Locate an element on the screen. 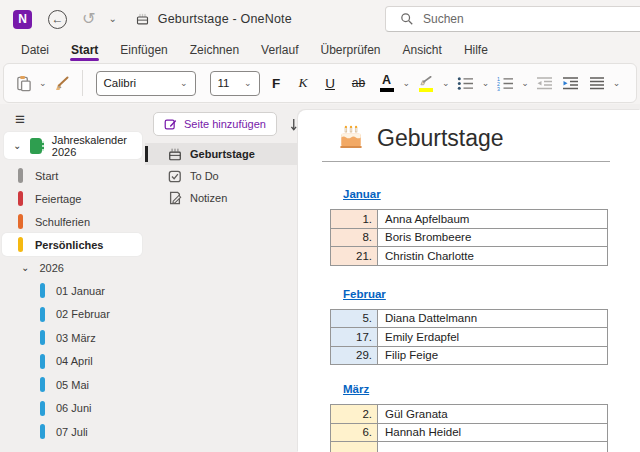  menu-hilfe: Hilfe is located at coordinates (476, 50).